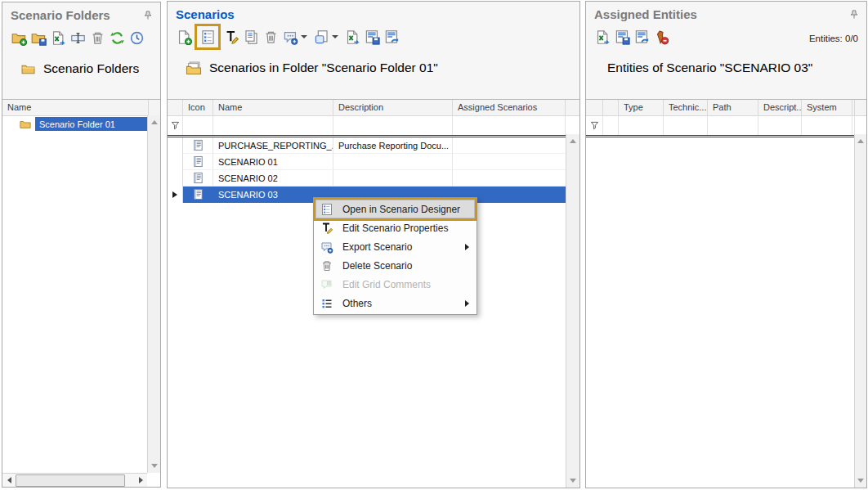 This screenshot has width=868, height=490. Describe the element at coordinates (205, 15) in the screenshot. I see `panel-title: Scenarios` at that location.